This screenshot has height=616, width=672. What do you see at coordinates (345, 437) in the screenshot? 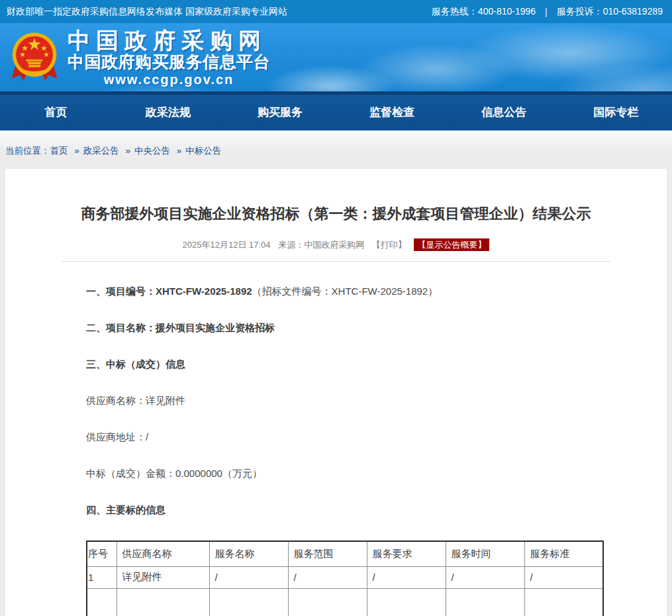
I see `paragraph-supplier-address: 供应商地址：/` at bounding box center [345, 437].